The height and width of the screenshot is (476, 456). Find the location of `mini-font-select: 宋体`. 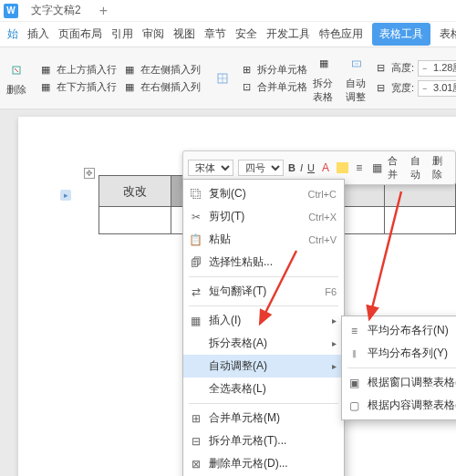

mini-font-select: 宋体 is located at coordinates (211, 168).